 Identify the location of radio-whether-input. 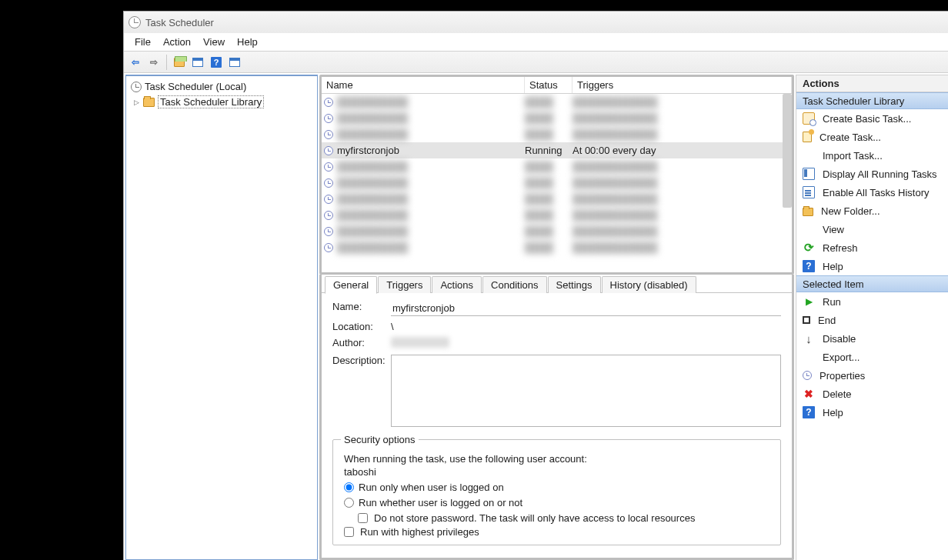
(349, 503).